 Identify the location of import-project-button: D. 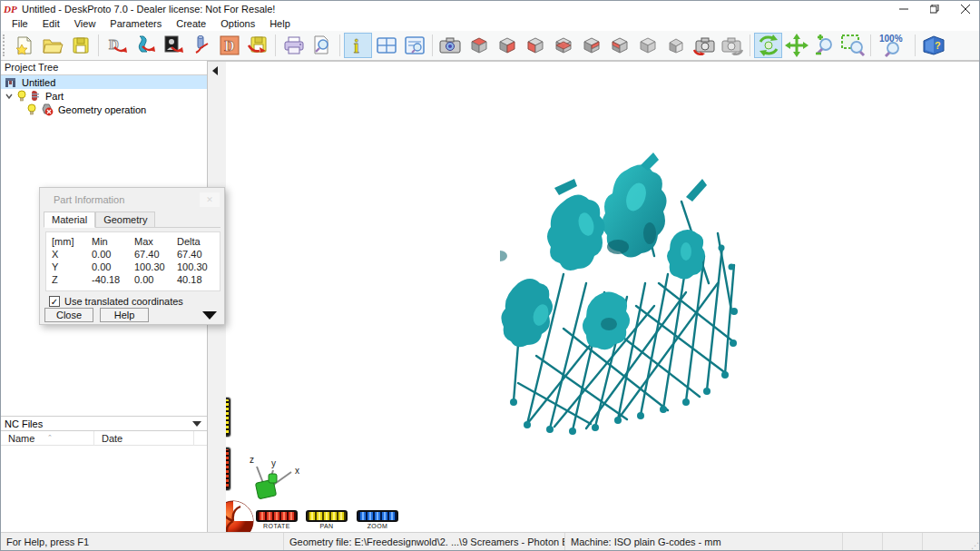
(116, 45).